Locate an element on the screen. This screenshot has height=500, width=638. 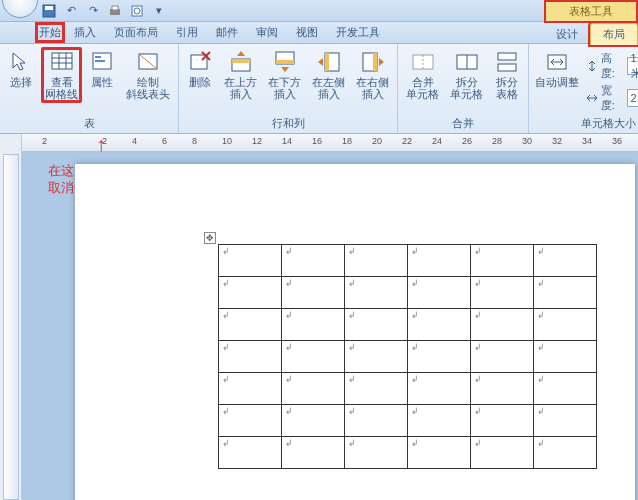
preview-icon is located at coordinates (137, 11).